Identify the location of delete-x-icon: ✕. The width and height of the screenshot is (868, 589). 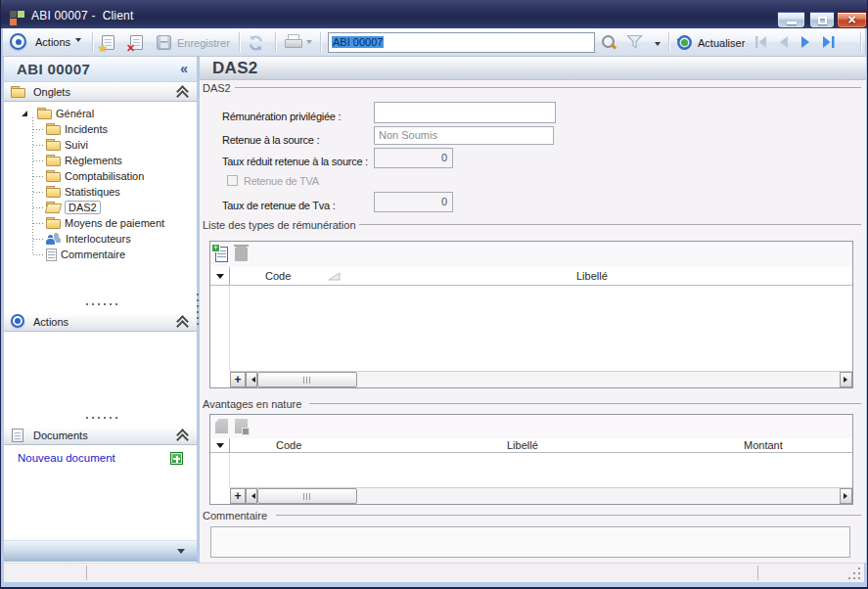
(131, 49).